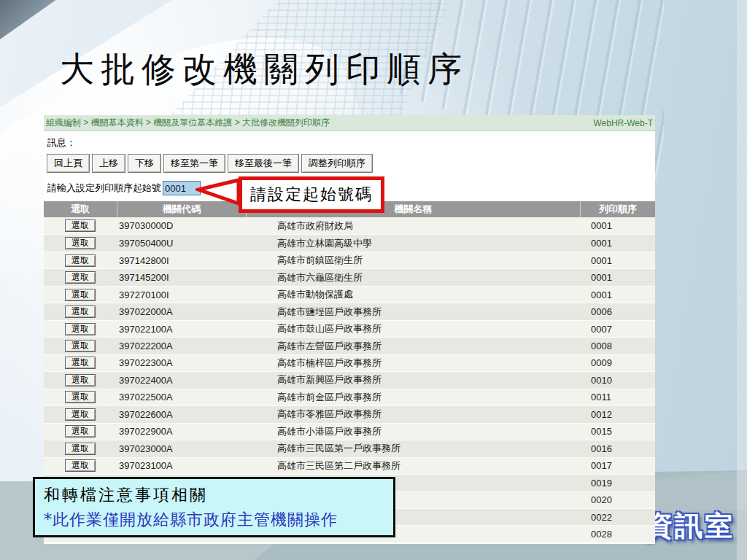 The height and width of the screenshot is (560, 747). What do you see at coordinates (413, 414) in the screenshot?
I see `agency-name-cell: 高雄市苓雅區戶政事務所` at bounding box center [413, 414].